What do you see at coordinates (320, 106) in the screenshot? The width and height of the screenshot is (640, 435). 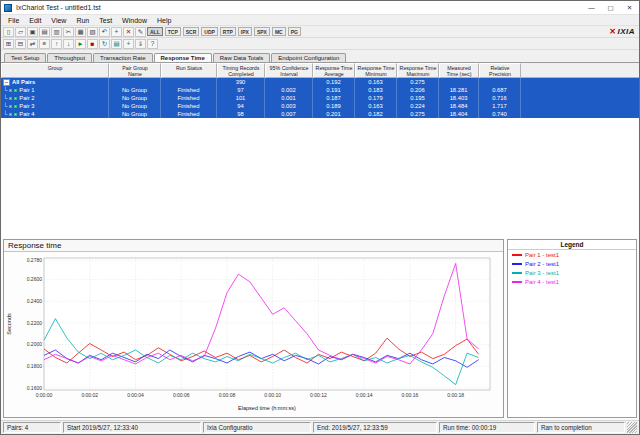 I see `table-row-pair-3: └Pair 3No GroupFinished940.0030.1890.163…` at bounding box center [320, 106].